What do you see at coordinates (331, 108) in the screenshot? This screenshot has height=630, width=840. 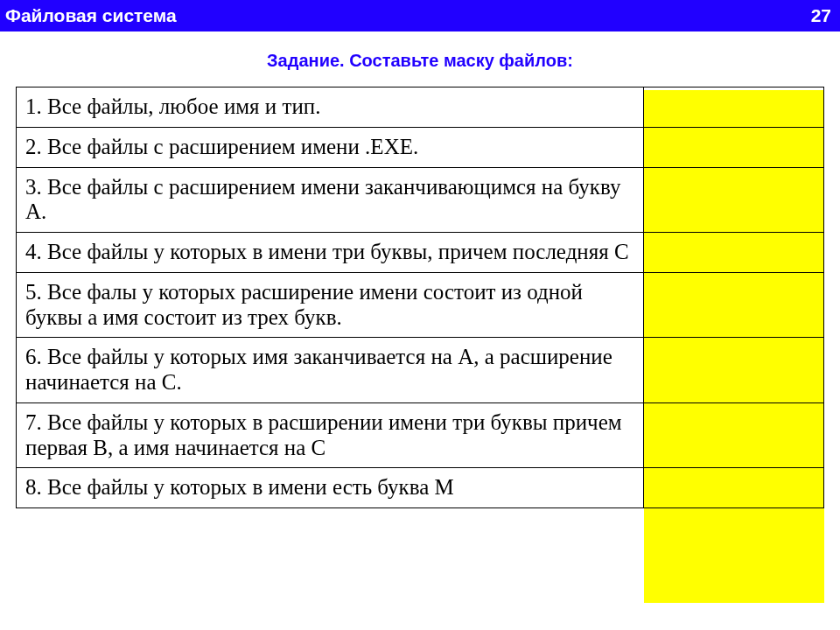 I see `question-cell: 1. Все файлы, любое имя и тип.` at bounding box center [331, 108].